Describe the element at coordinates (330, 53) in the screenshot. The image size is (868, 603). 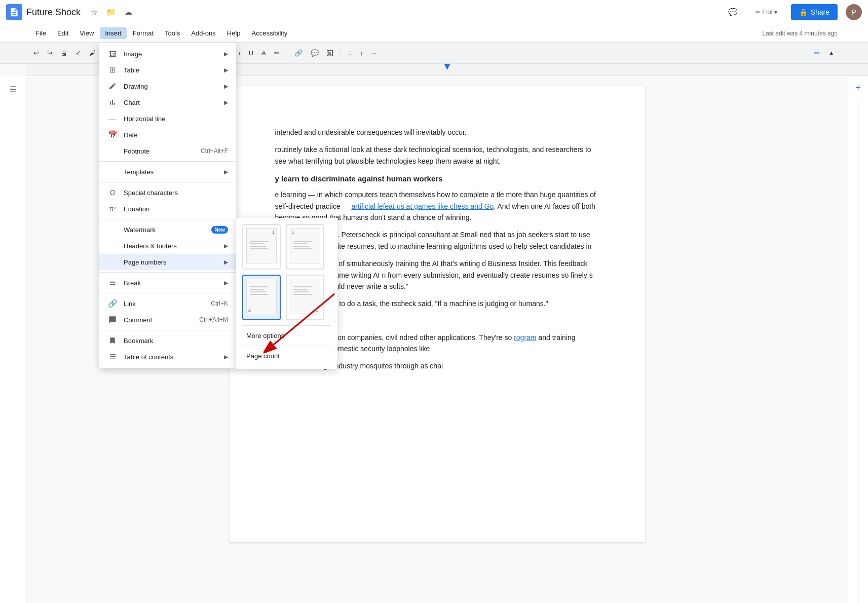
I see `image-btn: 🖼` at that location.